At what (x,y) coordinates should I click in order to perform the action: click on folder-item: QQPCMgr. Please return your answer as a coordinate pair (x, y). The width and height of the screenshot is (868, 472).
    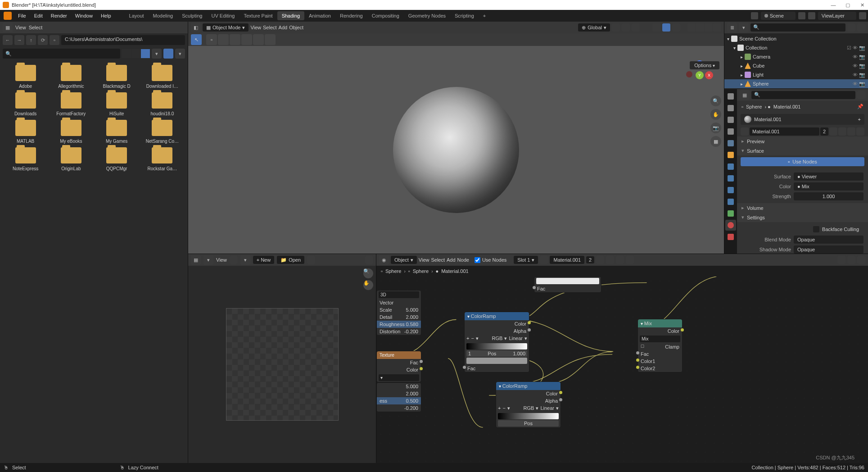
    Looking at the image, I should click on (117, 159).